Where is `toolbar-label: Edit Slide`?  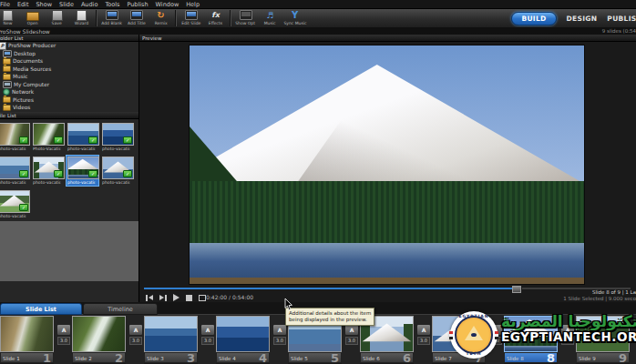
toolbar-label: Edit Slide is located at coordinates (191, 24).